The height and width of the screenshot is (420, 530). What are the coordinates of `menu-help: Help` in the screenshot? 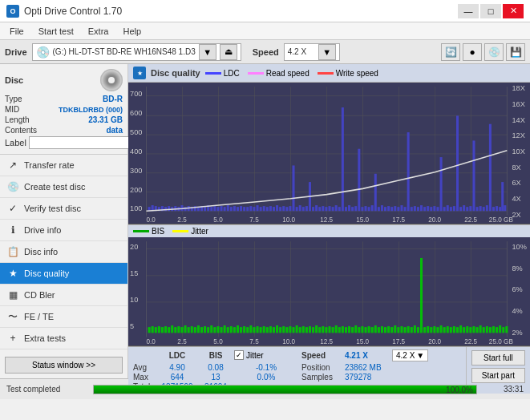 It's located at (131, 31).